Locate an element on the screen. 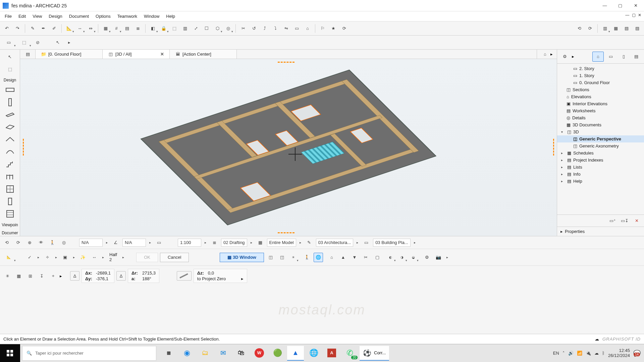 The image size is (644, 362). box-icon: ☐ is located at coordinates (207, 28).